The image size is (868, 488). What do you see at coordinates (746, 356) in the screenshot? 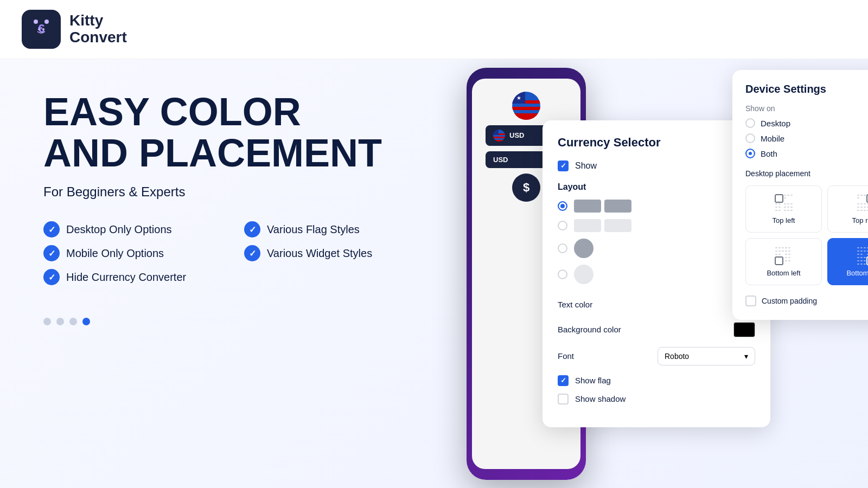
I see `chevron-down-icon: ▾` at bounding box center [746, 356].